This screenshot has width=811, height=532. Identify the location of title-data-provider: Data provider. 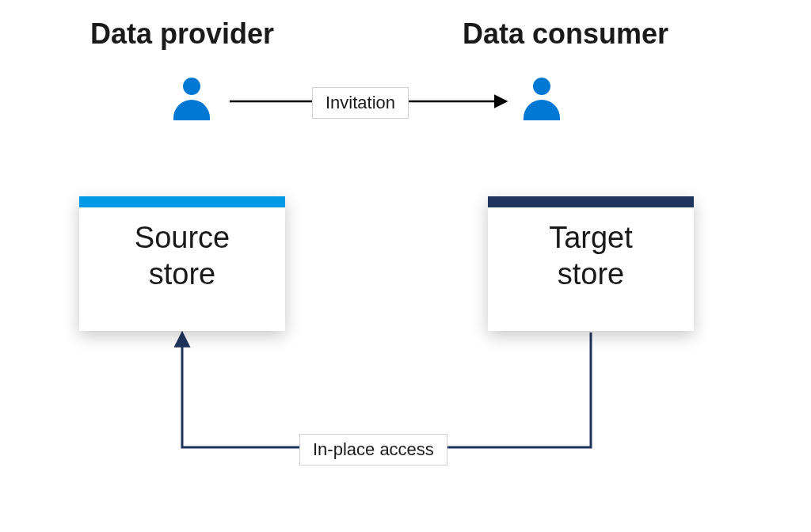
(182, 34).